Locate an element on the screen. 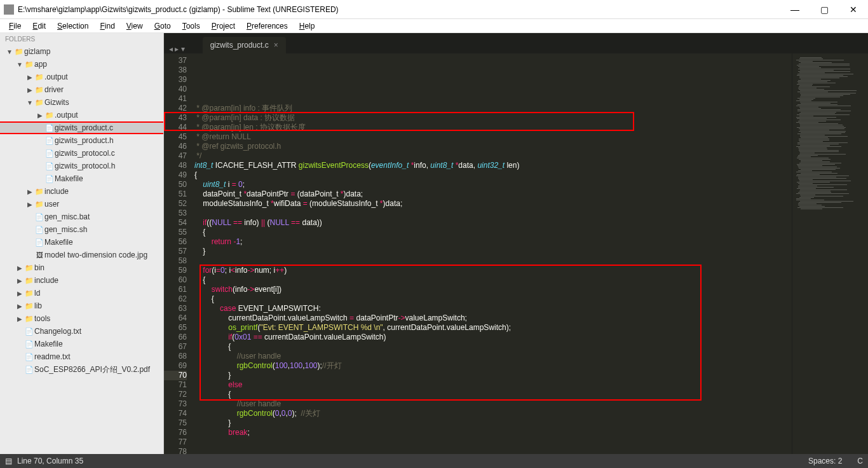  tree-item: 📄Changelog.txt is located at coordinates (81, 331).